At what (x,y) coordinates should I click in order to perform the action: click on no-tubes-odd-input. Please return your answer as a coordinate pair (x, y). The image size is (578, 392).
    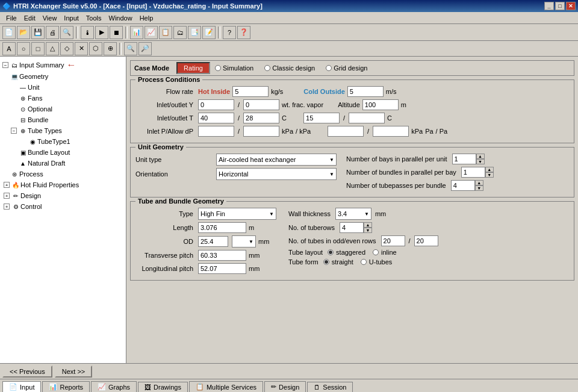
    Looking at the image, I should click on (393, 241).